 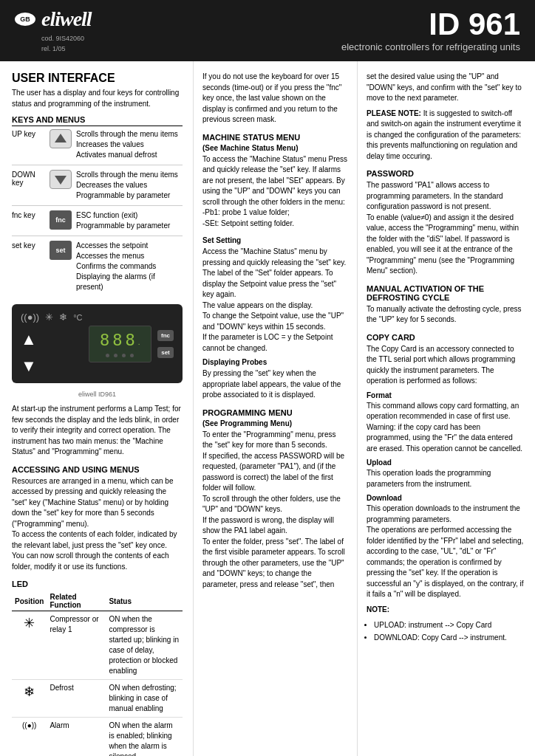 I want to click on programming-menu-sub: (See Programming Menu), so click(x=275, y=424).